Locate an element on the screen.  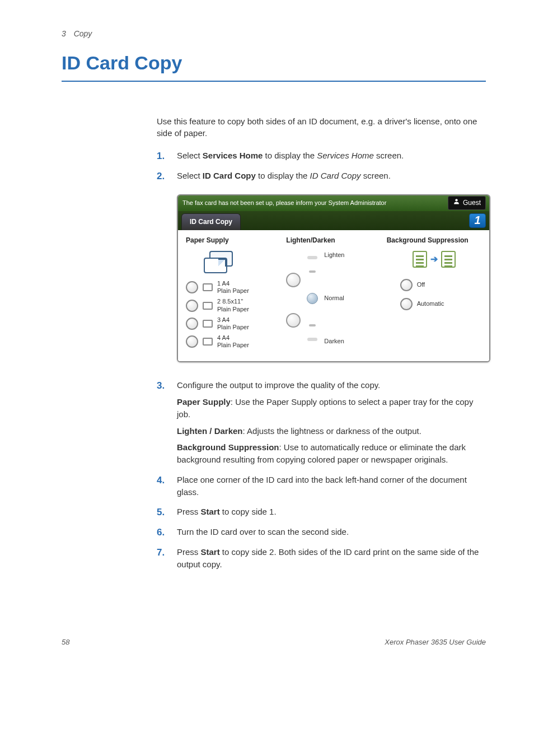
background-suppression-heading: Background Suppression is located at coordinates (434, 241).